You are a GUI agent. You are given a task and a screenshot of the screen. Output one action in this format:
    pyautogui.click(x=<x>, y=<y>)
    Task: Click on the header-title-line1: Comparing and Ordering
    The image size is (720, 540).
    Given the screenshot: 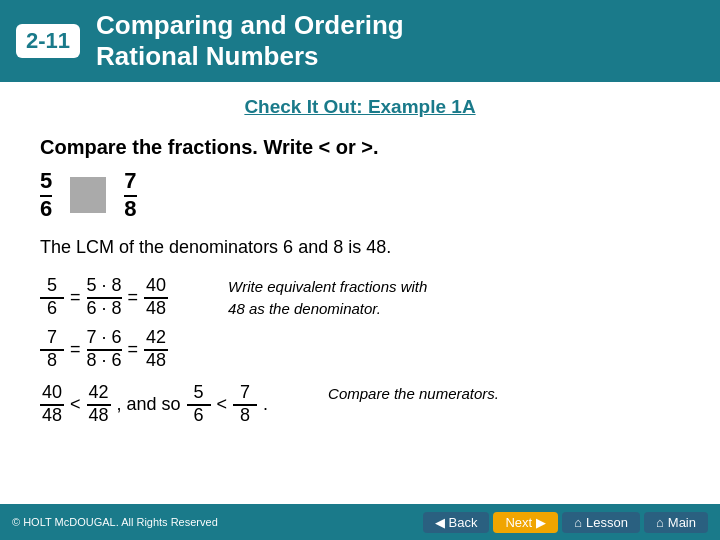 What is the action you would take?
    pyautogui.click(x=250, y=26)
    